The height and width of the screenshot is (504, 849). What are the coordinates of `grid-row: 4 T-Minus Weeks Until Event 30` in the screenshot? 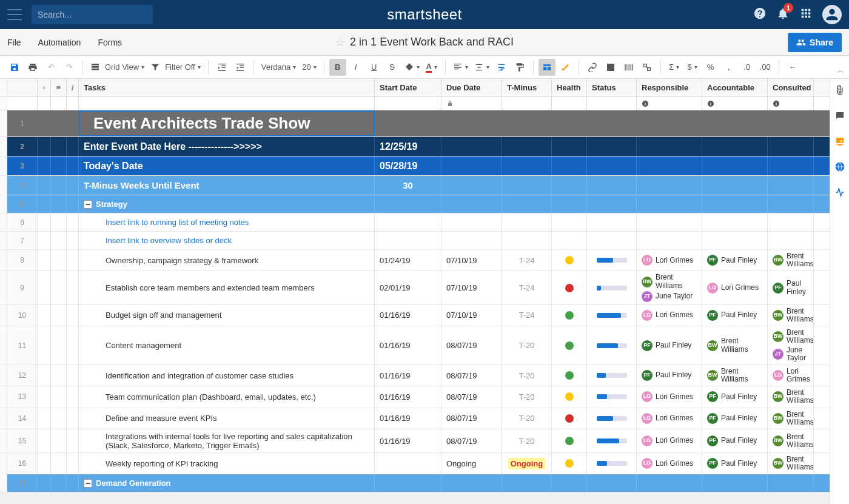 It's located at (424, 186).